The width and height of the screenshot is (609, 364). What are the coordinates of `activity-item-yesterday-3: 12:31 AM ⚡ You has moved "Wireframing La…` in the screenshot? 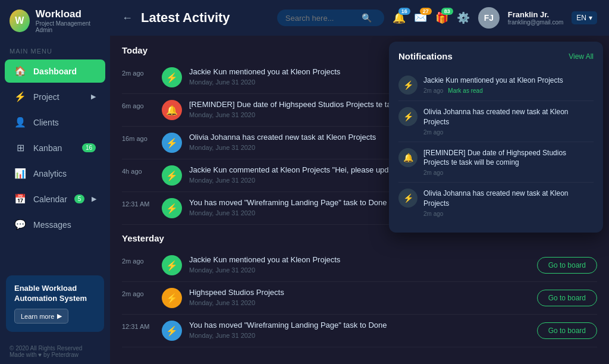 It's located at (359, 331).